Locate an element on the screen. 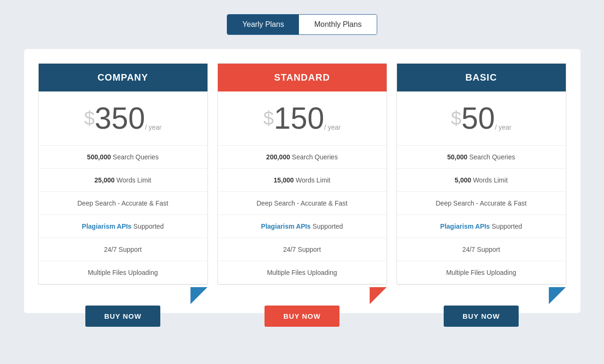 The height and width of the screenshot is (364, 604). price-box-basic: $50/ year is located at coordinates (481, 119).